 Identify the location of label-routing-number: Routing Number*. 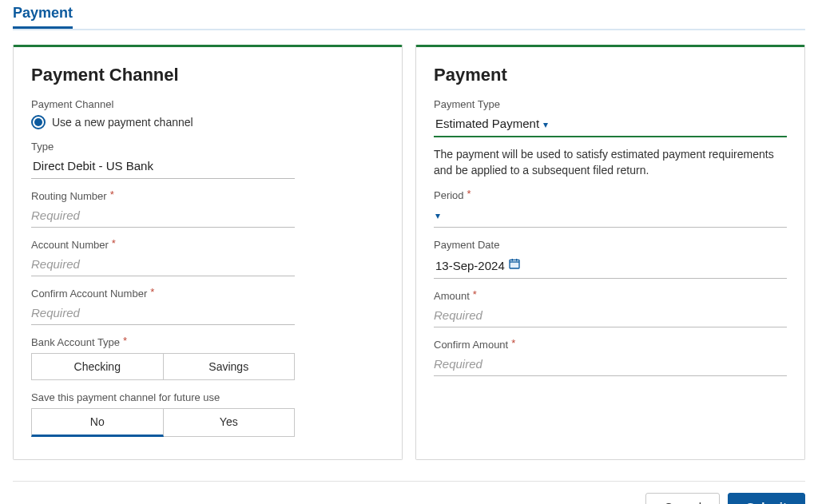
(208, 196).